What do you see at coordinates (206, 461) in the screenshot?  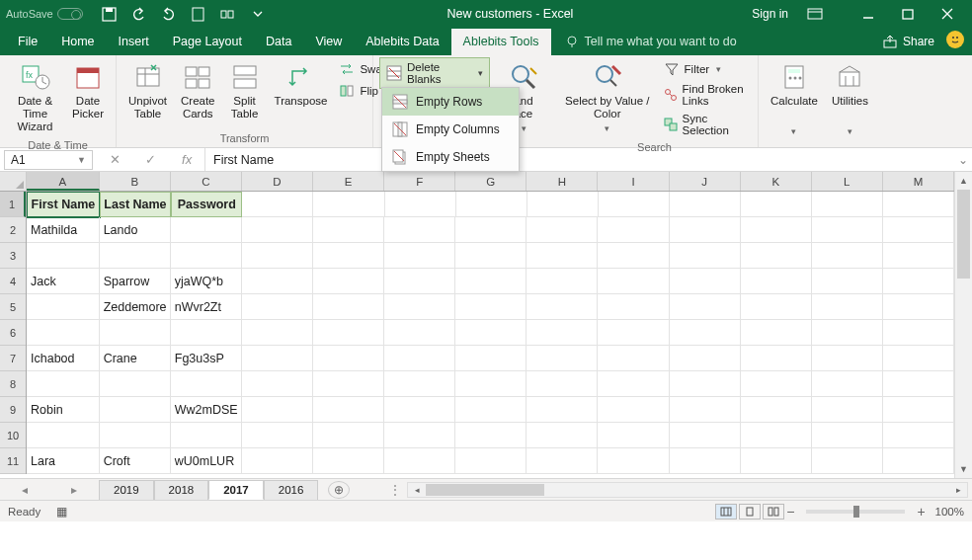 I see `cell: wU0mLUR` at bounding box center [206, 461].